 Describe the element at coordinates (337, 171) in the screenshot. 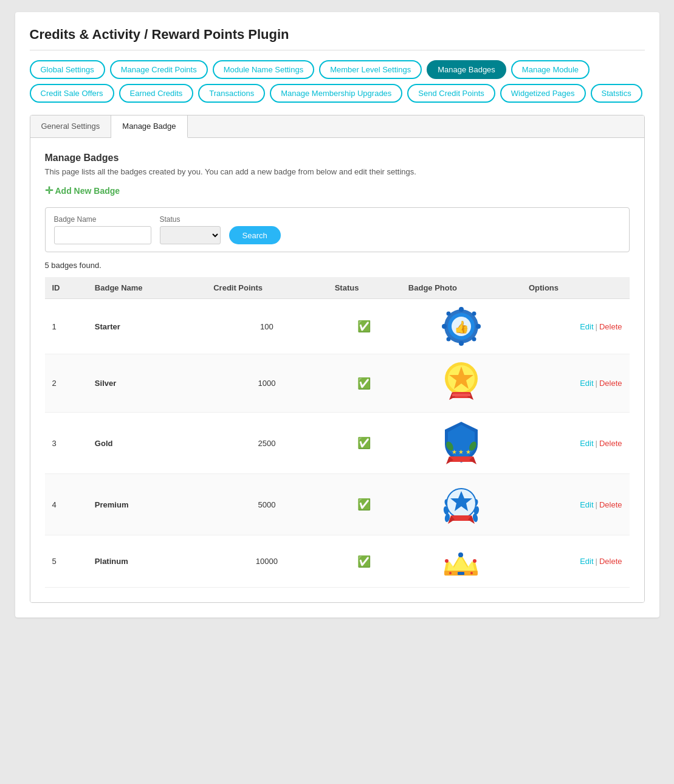

I see `section-description: This page lists all the badges created b…` at that location.